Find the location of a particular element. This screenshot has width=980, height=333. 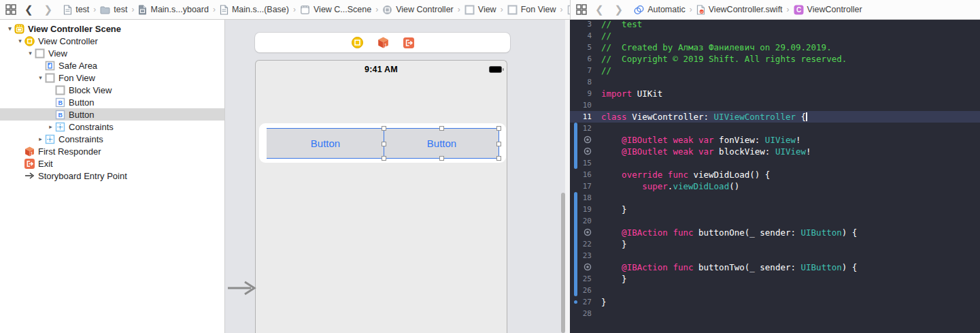

exit-icon is located at coordinates (409, 43).